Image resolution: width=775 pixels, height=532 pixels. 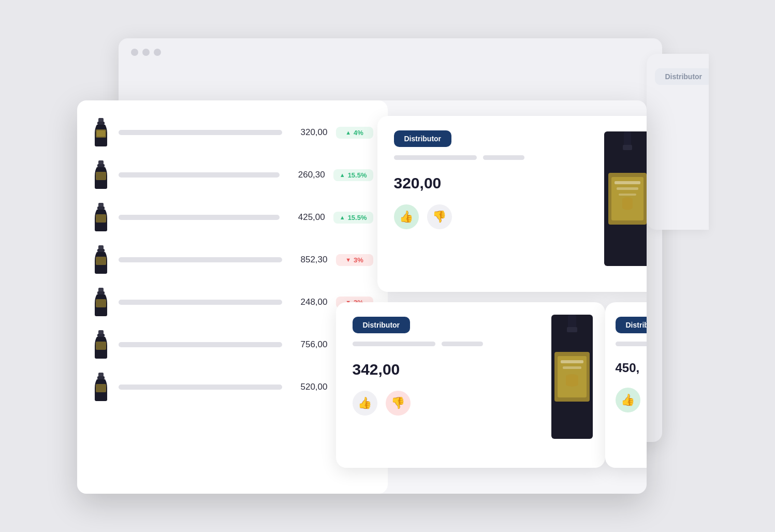 What do you see at coordinates (512, 204) in the screenshot?
I see `detail-card-top: Distributor 320,00 👍 👎` at bounding box center [512, 204].